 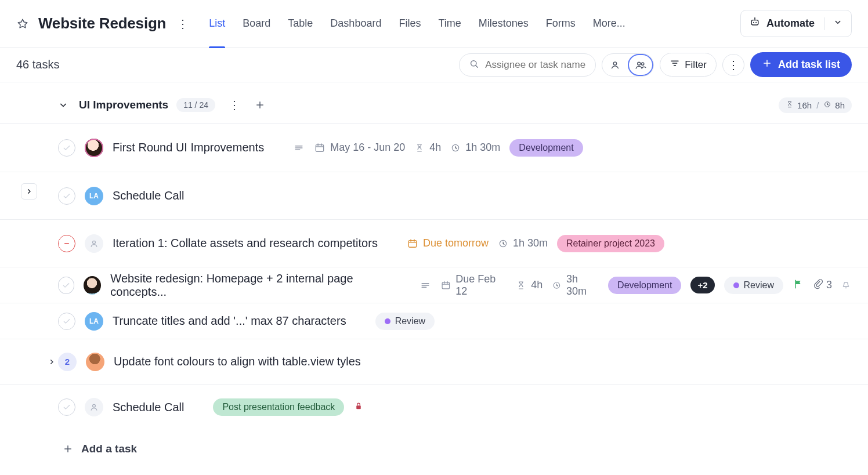 I want to click on automate-button: Automate, so click(x=796, y=23).